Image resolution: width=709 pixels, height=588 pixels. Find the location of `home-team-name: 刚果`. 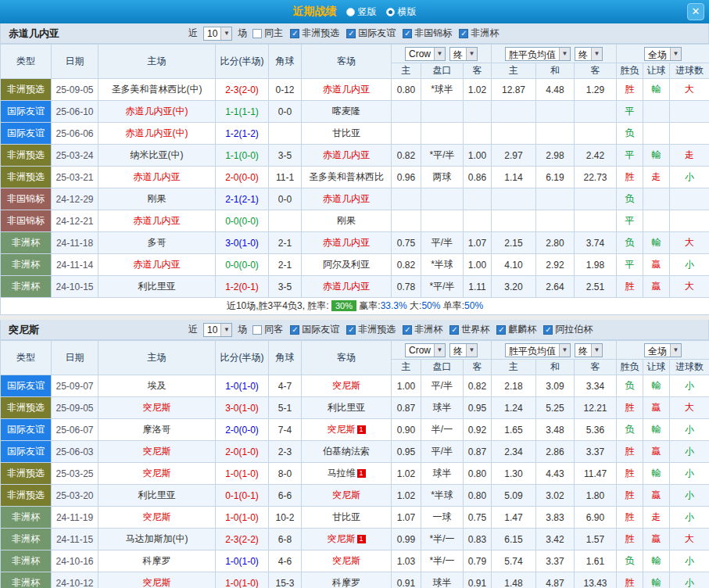

home-team-name: 刚果 is located at coordinates (157, 199).